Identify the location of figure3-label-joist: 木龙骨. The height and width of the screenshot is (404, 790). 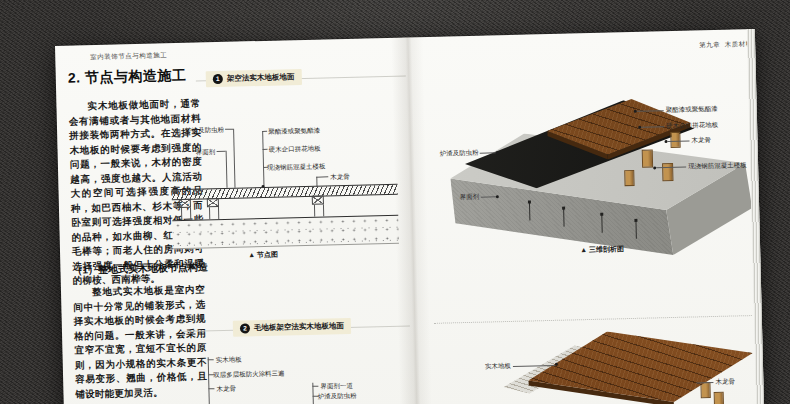
(701, 140).